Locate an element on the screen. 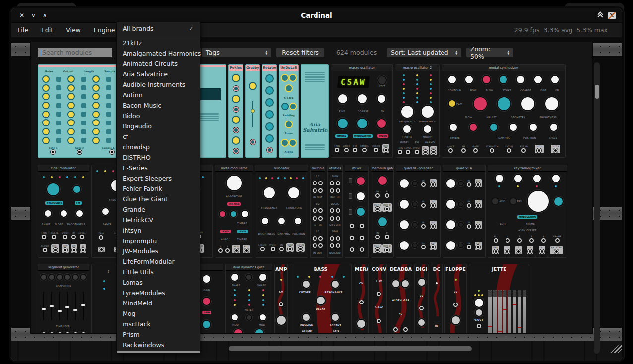  brand-menu-item: Grande is located at coordinates (158, 209).